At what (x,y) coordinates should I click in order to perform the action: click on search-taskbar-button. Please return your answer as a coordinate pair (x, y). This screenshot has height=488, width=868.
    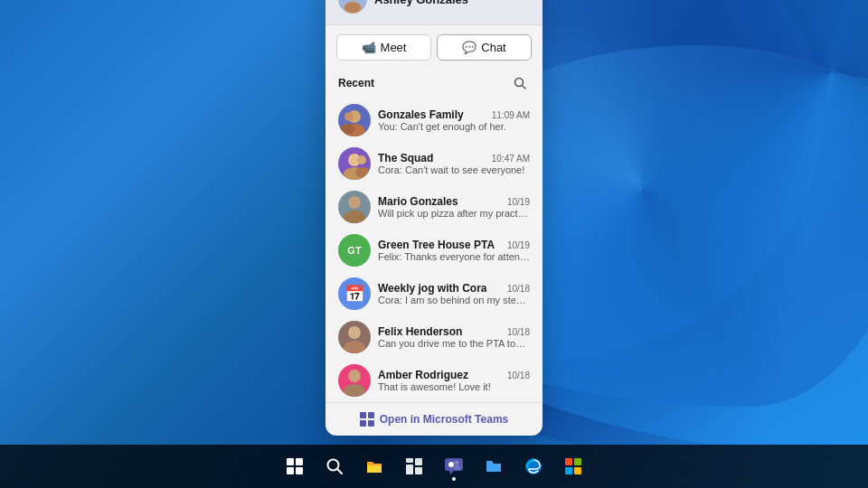
    Looking at the image, I should click on (335, 466).